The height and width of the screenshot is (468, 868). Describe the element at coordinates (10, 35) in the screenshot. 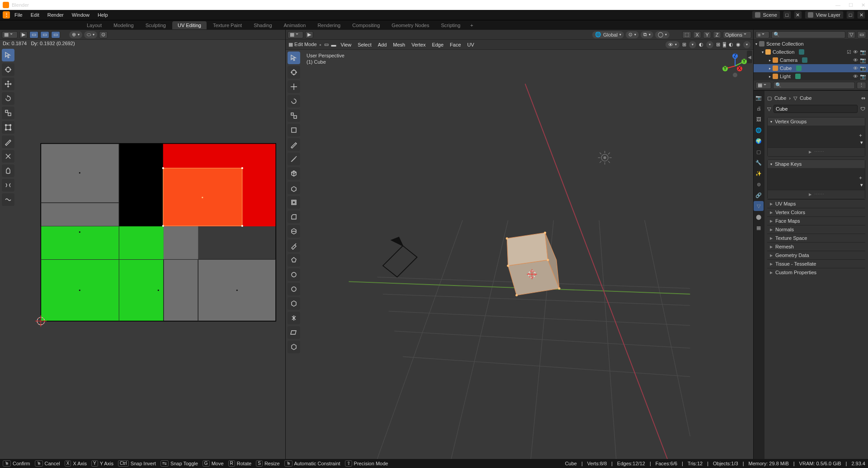

I see `uv-editor-type-dropdown: ▦` at that location.